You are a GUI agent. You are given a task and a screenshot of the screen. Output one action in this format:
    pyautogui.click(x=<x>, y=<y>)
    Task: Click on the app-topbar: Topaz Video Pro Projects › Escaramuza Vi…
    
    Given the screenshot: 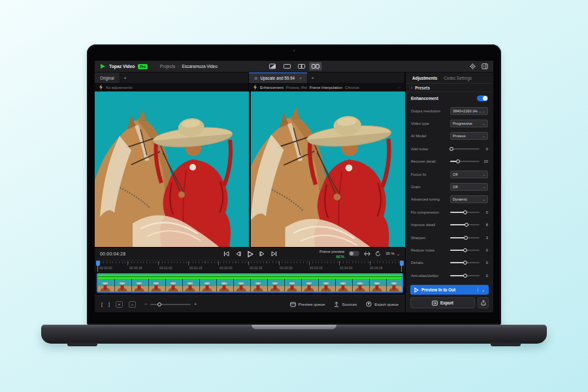 What is the action you would take?
    pyautogui.click(x=294, y=67)
    